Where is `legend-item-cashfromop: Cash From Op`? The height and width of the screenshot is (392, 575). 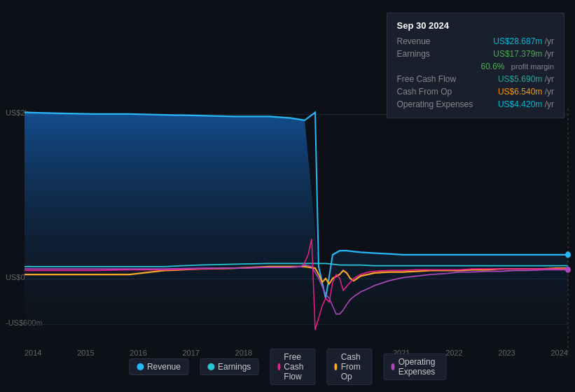 legend-item-cashfromop: Cash From Op is located at coordinates (349, 367).